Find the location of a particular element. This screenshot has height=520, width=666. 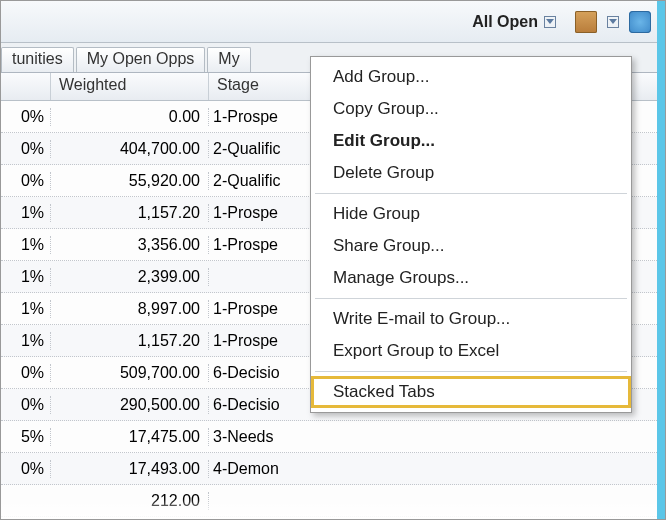

cell-weighted: 404,700.00 is located at coordinates (130, 149).